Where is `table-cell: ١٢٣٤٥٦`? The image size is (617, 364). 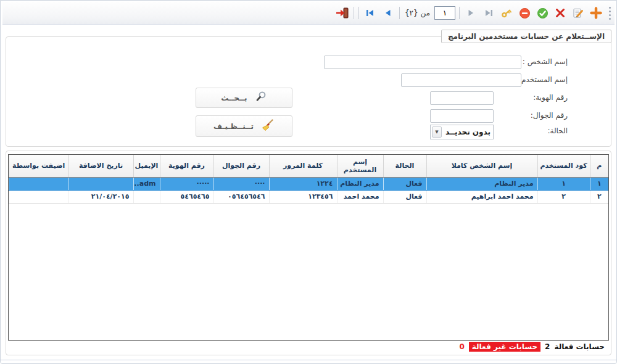 table-cell: ١٢٣٤٥٦ is located at coordinates (303, 196).